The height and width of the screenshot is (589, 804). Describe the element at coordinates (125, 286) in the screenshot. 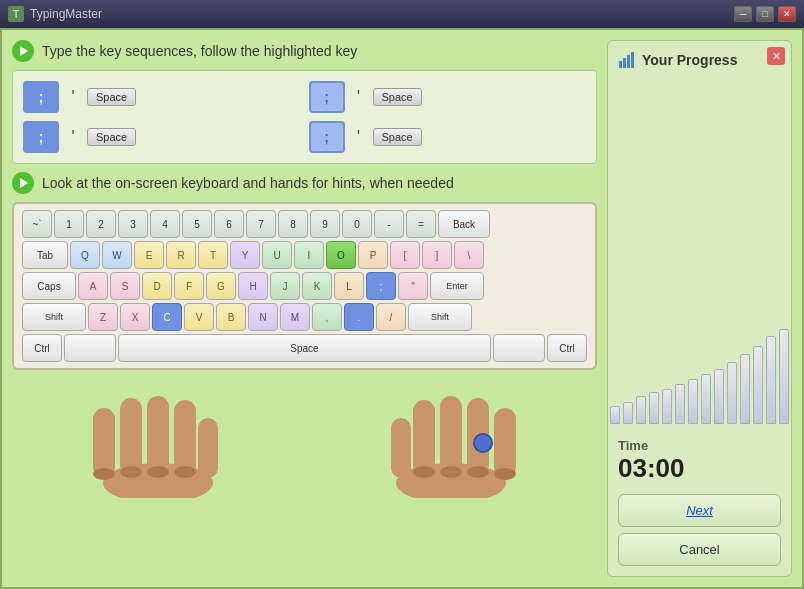

I see `kb-key-s: S` at that location.